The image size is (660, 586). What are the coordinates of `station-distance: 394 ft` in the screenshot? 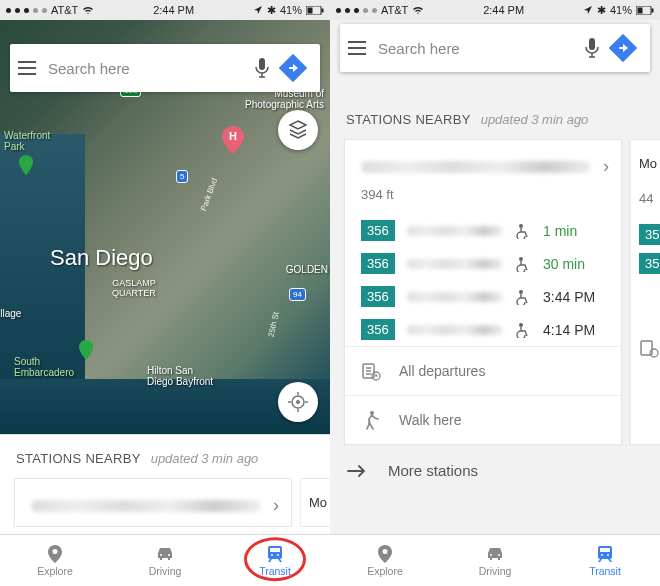 It's located at (483, 200).